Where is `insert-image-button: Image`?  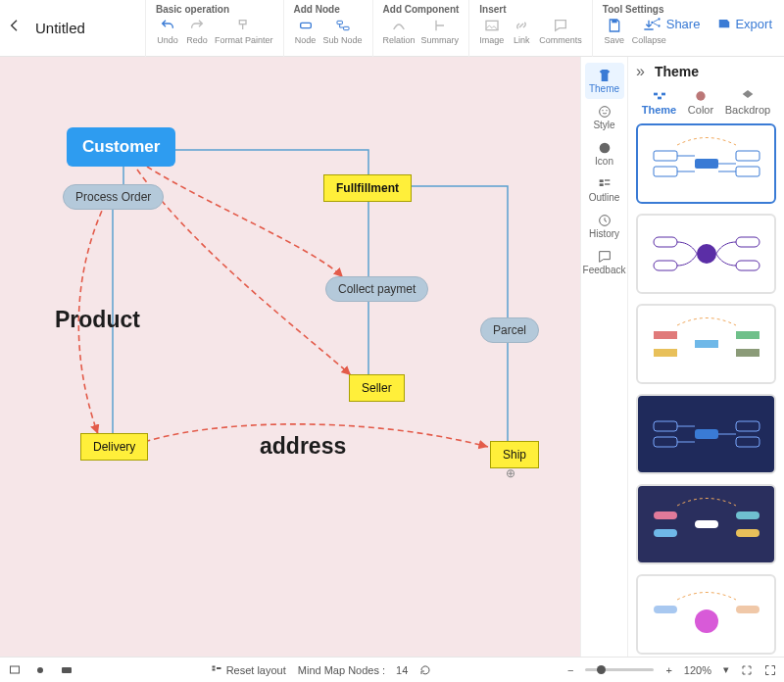
insert-image-button: Image is located at coordinates (492, 31).